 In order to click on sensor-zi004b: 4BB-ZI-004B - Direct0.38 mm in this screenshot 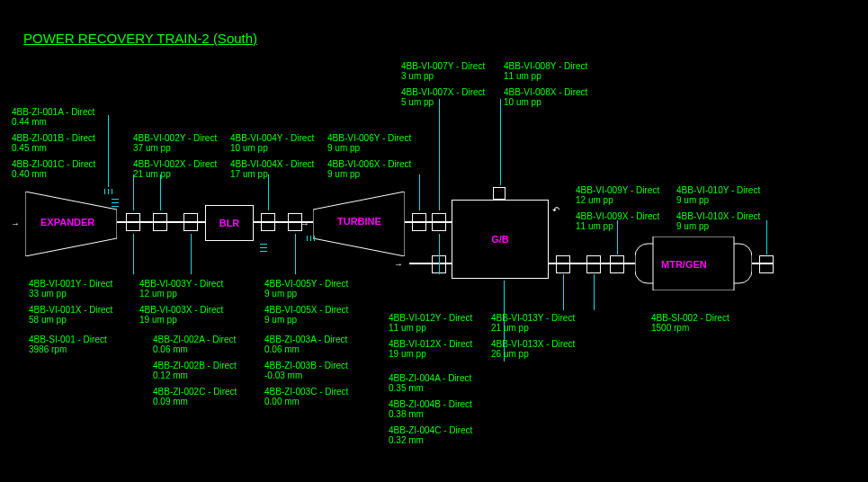, I will do `click(430, 409)`.